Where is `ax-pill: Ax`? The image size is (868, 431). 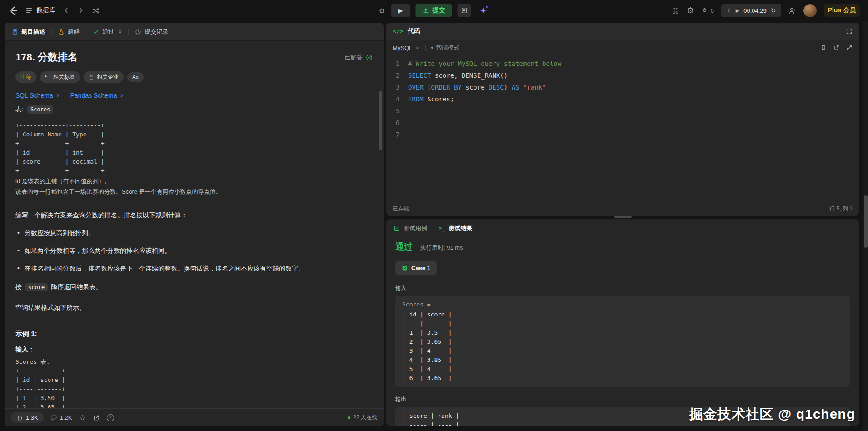 ax-pill: Ax is located at coordinates (135, 77).